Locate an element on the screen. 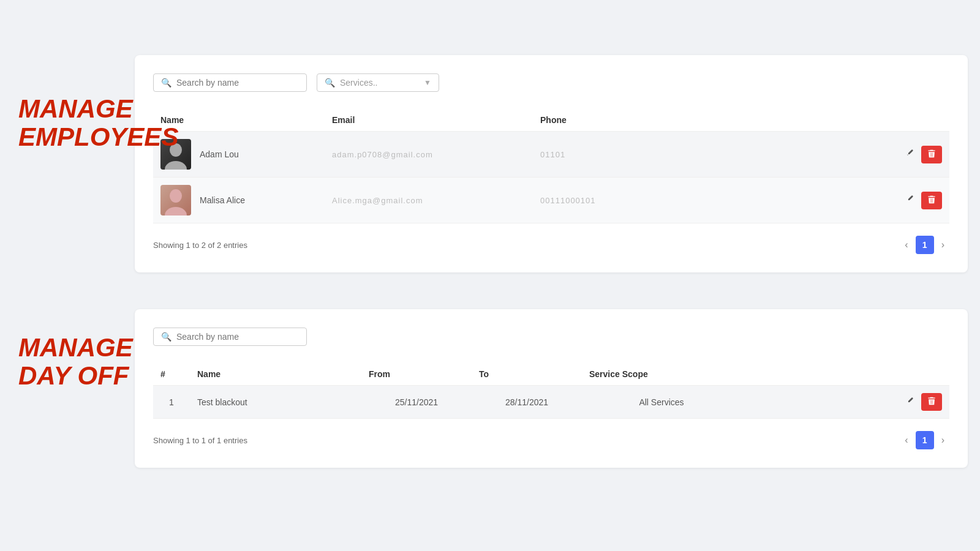  col-header-hash: # is located at coordinates (172, 375).